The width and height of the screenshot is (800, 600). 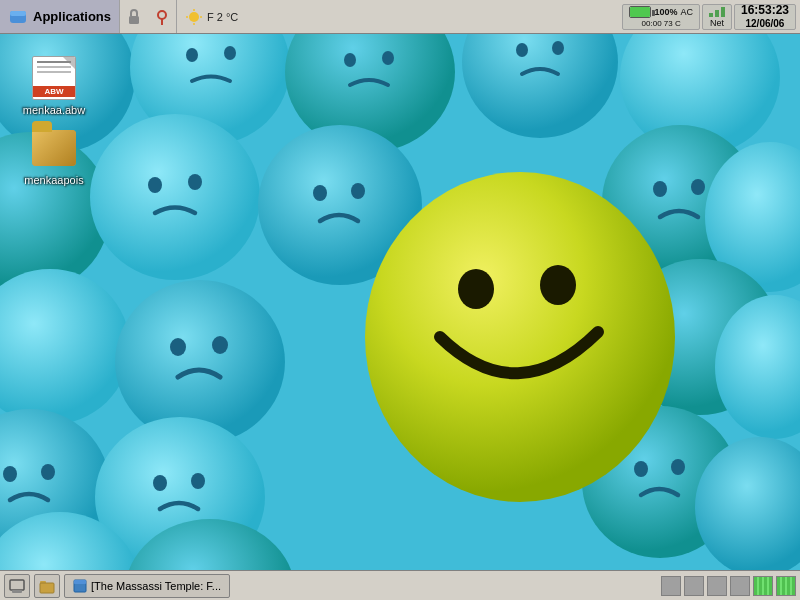 What do you see at coordinates (47, 586) in the screenshot?
I see `files-button` at bounding box center [47, 586].